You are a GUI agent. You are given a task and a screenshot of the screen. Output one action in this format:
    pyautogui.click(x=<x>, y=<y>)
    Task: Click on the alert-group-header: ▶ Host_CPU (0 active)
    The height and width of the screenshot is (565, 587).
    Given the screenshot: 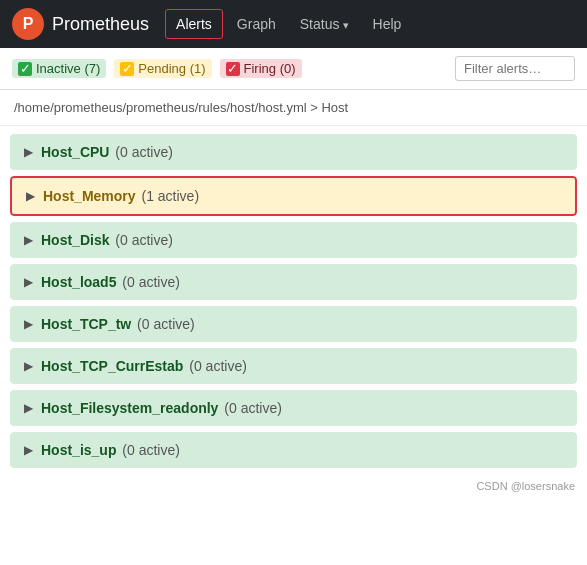 What is the action you would take?
    pyautogui.click(x=294, y=152)
    